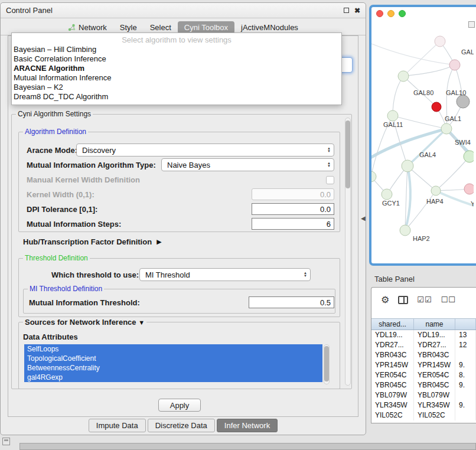  I want to click on table-cell: YIL052C, so click(435, 416).